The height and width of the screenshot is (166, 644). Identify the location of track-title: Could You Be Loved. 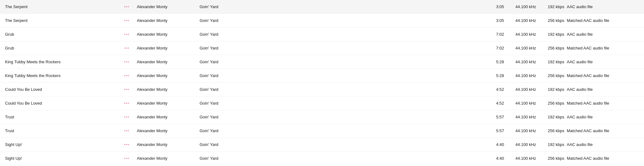
(65, 103).